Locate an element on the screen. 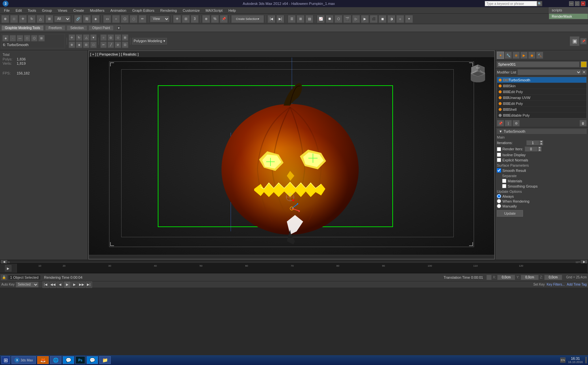 This screenshot has height=365, width=588. rp-utilities-icon: 🔨 is located at coordinates (540, 55).